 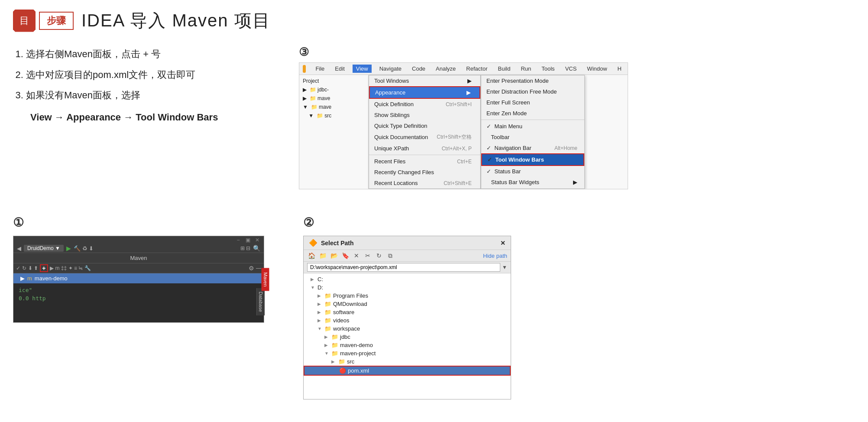 What do you see at coordinates (391, 68) in the screenshot?
I see `menu-navigate: Navigate` at bounding box center [391, 68].